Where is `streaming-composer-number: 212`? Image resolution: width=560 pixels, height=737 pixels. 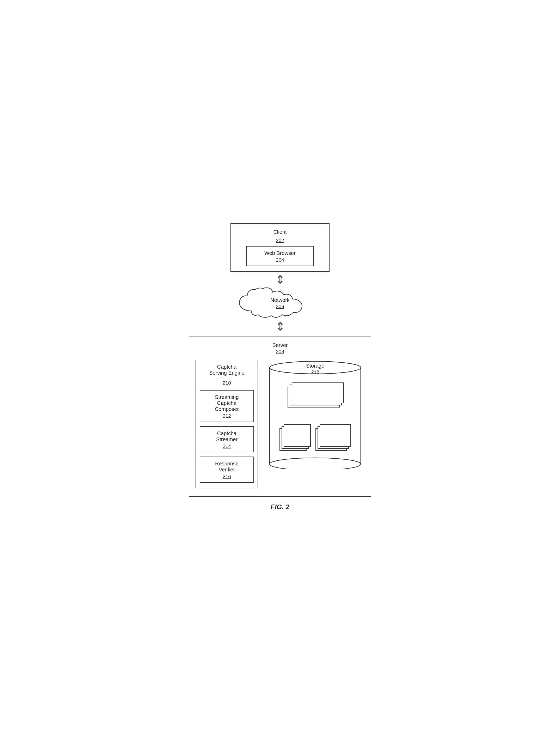 streaming-composer-number: 212 is located at coordinates (227, 416).